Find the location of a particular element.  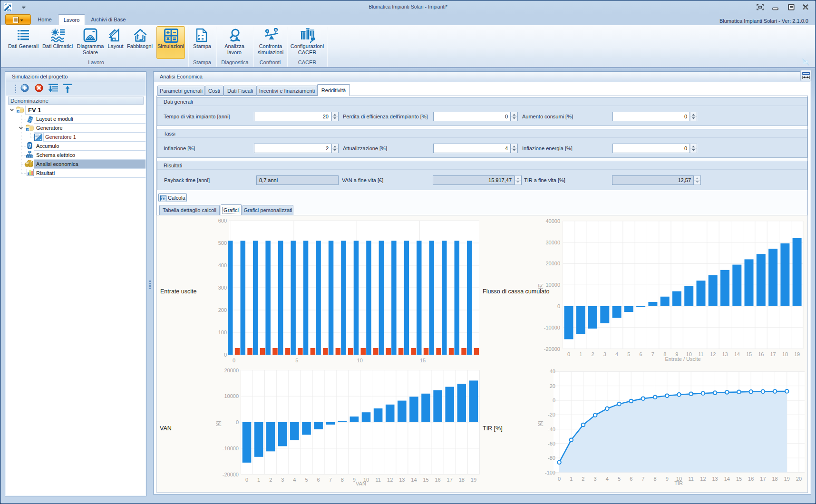

svg-text: 300 is located at coordinates (223, 288).